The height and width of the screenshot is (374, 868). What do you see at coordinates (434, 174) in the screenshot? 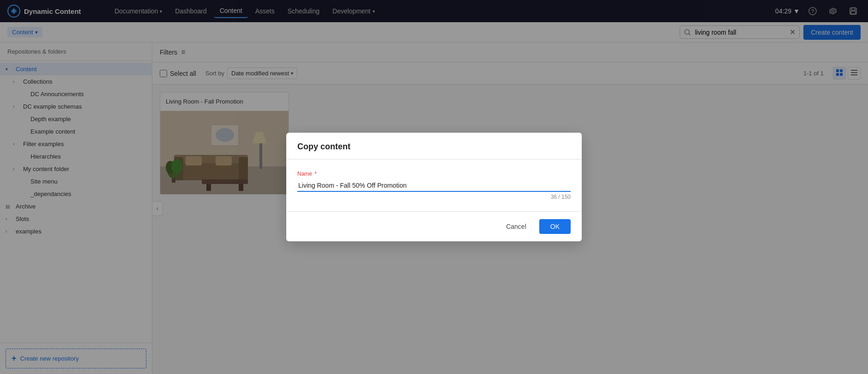
I see `name-field-label: Name *` at bounding box center [434, 174].